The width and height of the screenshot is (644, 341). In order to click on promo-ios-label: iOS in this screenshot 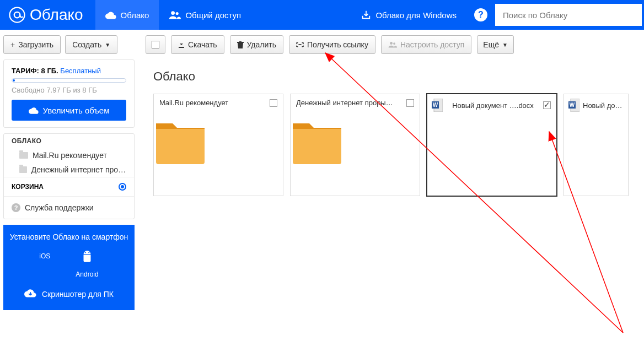, I will do `click(45, 256)`.